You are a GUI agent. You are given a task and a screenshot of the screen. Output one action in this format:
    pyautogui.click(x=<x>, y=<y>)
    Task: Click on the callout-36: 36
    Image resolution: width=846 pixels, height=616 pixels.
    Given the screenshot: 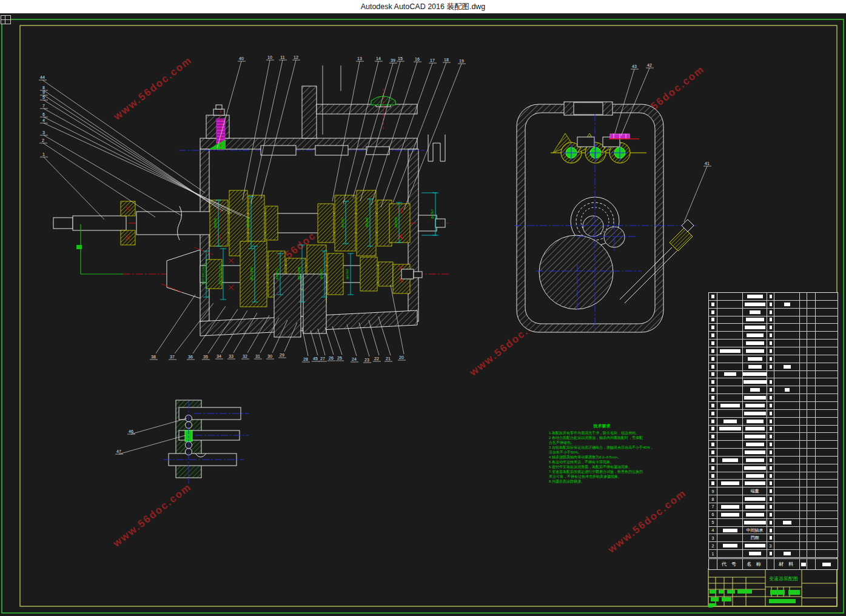 What is the action you would take?
    pyautogui.click(x=190, y=357)
    